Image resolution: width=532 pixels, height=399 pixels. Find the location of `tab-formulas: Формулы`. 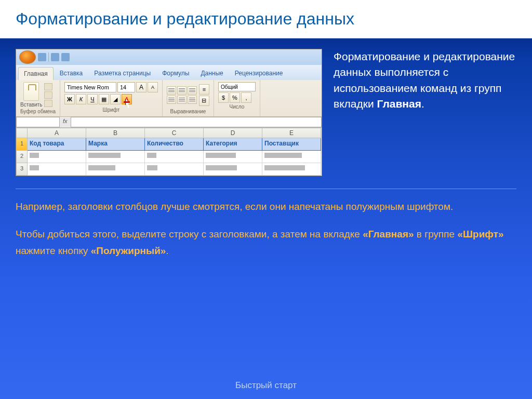

tab-formulas: Формулы is located at coordinates (176, 74).